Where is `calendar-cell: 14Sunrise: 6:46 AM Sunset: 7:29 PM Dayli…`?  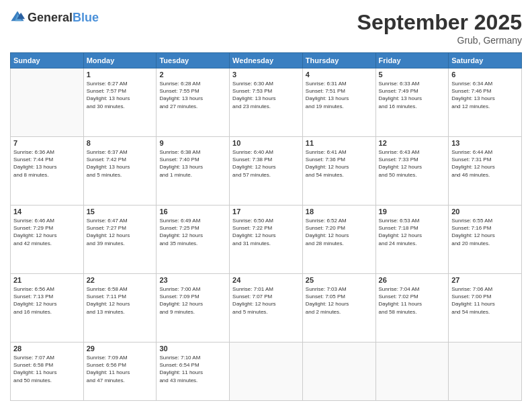
calendar-cell: 14Sunrise: 6:46 AM Sunset: 7:29 PM Dayli… is located at coordinates (47, 239).